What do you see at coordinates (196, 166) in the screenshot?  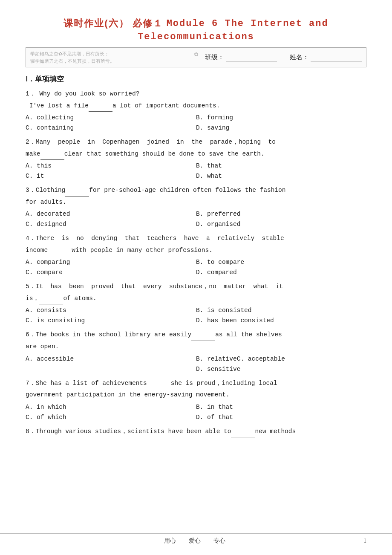 I see `q2-options-row1: A. this B. that` at bounding box center [196, 166].